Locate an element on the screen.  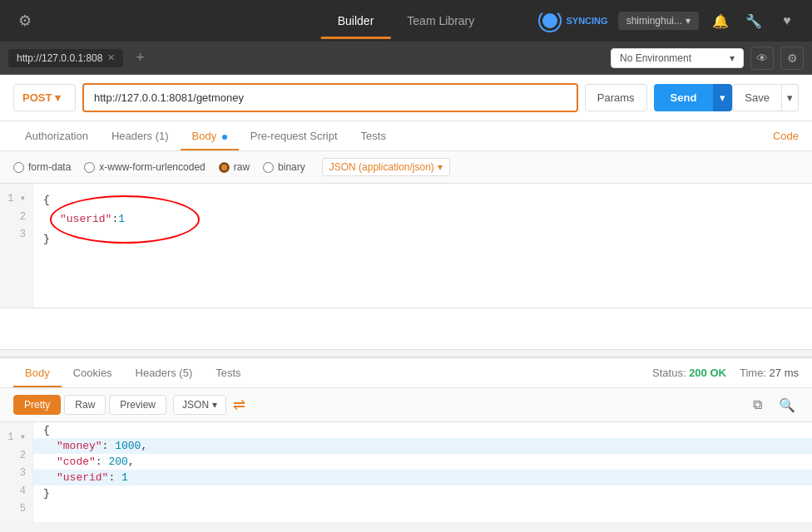
code-line-1: { is located at coordinates (423, 200).